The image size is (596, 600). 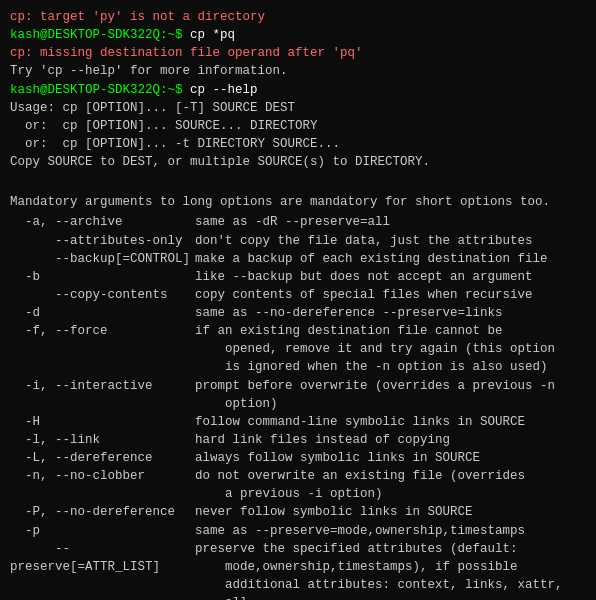 I want to click on help-option-1: --attributes-only, so click(x=102, y=241).